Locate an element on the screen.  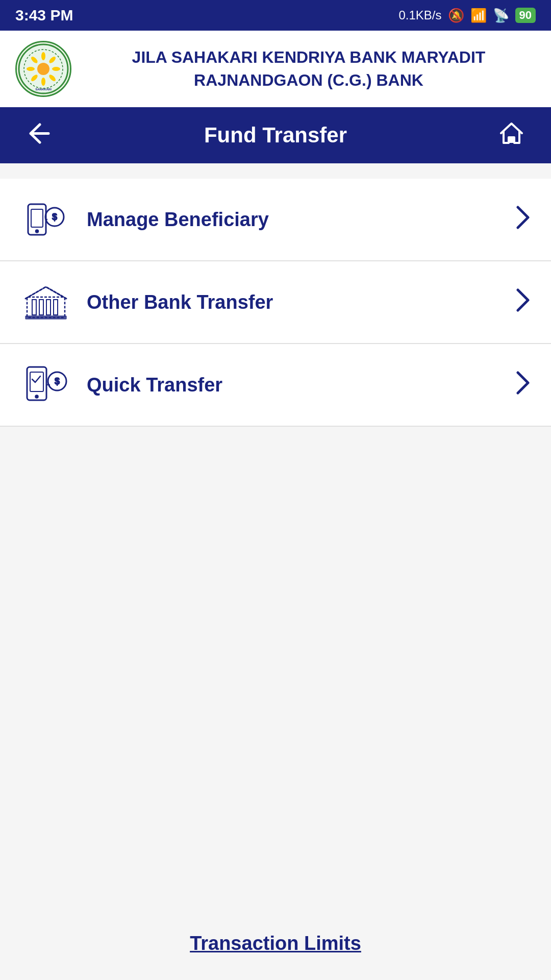
transaction-limits-button: Transaction Limits is located at coordinates (276, 943).